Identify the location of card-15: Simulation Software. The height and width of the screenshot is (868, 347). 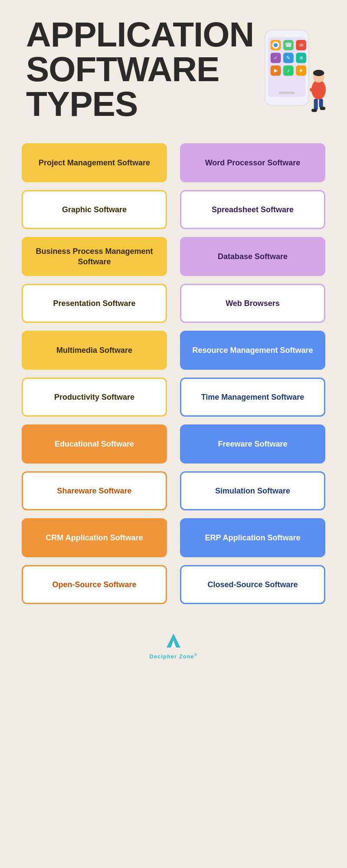
(252, 491).